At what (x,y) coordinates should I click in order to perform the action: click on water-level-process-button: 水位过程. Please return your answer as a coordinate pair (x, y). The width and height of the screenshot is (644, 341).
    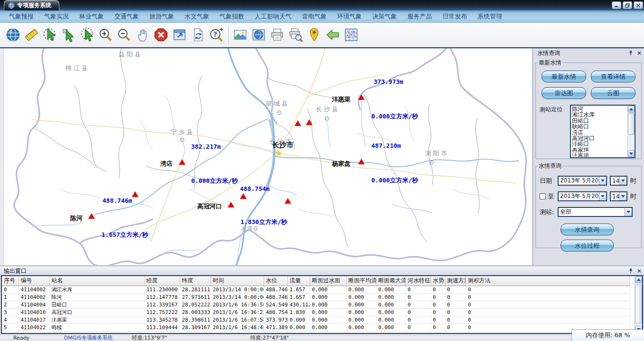
    Looking at the image, I should click on (587, 245).